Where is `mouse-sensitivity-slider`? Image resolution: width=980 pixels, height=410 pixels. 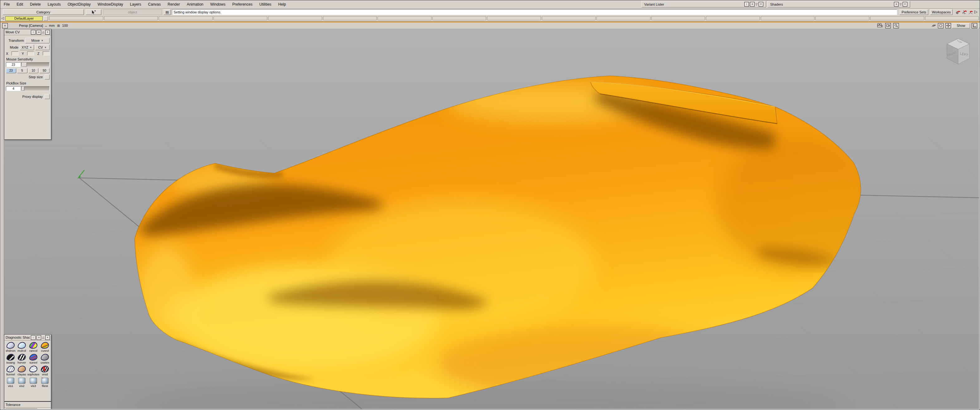
mouse-sensitivity-slider is located at coordinates (35, 65).